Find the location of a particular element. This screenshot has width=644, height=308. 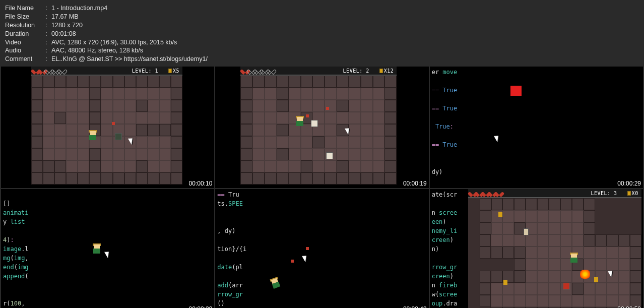

thumbnail-5: == Tru ts.SPEE , dy) tion}/{i date(pl ad… is located at coordinates (321, 249).